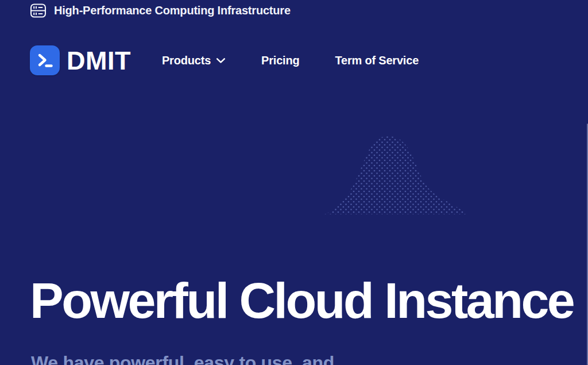 This screenshot has height=365, width=588. Describe the element at coordinates (99, 61) in the screenshot. I see `brand-name: DMIT` at that location.